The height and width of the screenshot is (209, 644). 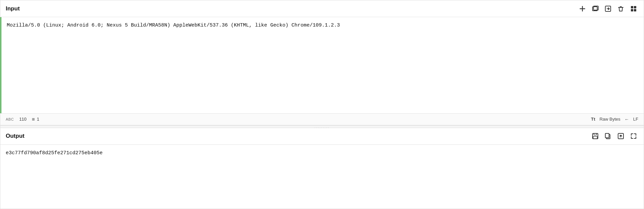 I want to click on grid-icon, so click(x=634, y=9).